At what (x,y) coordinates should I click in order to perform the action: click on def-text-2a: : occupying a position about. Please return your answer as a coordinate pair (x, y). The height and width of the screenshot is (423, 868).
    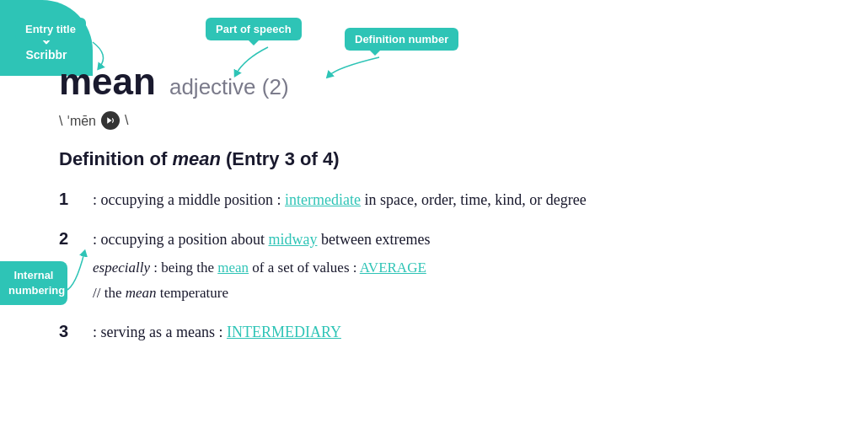
    Looking at the image, I should click on (180, 239).